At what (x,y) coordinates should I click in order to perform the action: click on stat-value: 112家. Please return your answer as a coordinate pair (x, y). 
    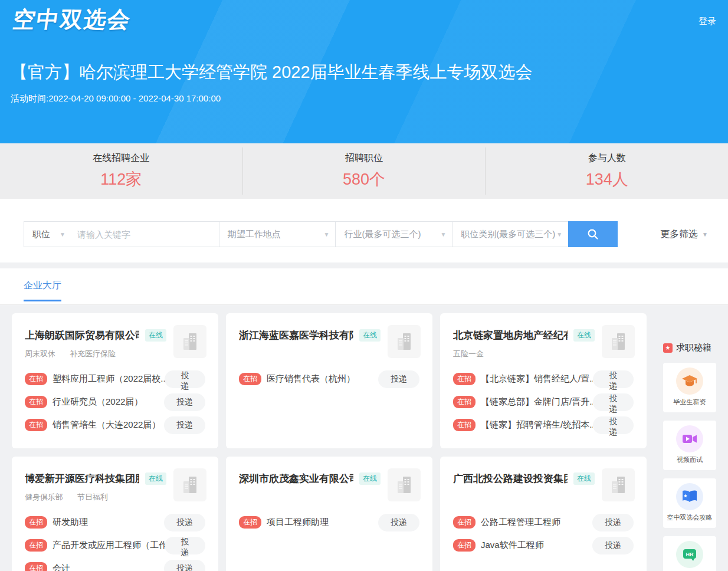
    Looking at the image, I should click on (122, 179).